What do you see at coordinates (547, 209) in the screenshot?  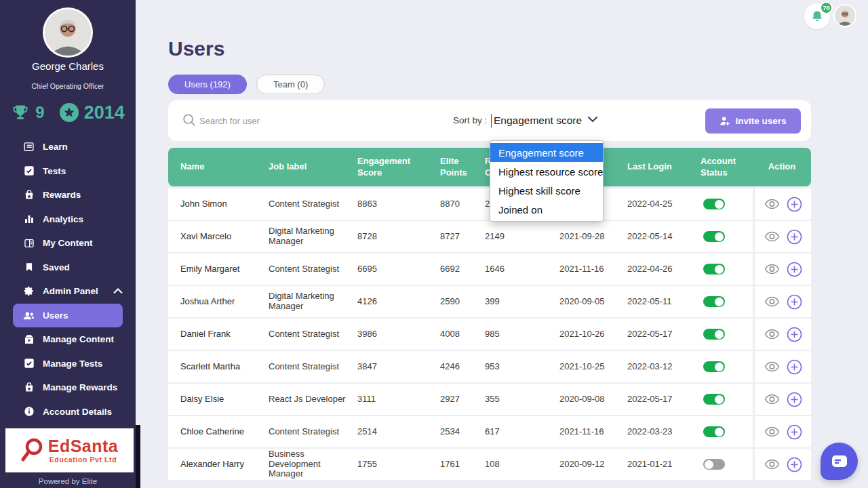 I see `sort-option: Joined on` at bounding box center [547, 209].